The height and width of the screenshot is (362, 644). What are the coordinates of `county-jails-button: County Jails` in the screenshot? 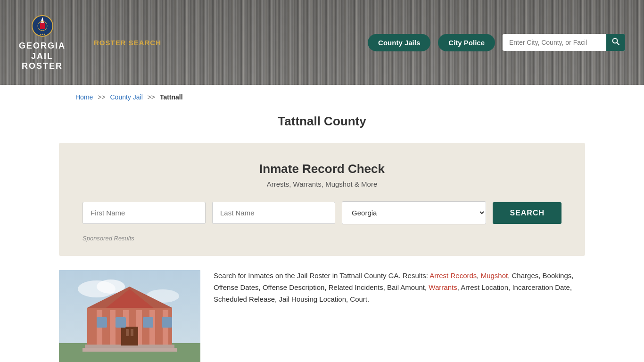 It's located at (399, 42).